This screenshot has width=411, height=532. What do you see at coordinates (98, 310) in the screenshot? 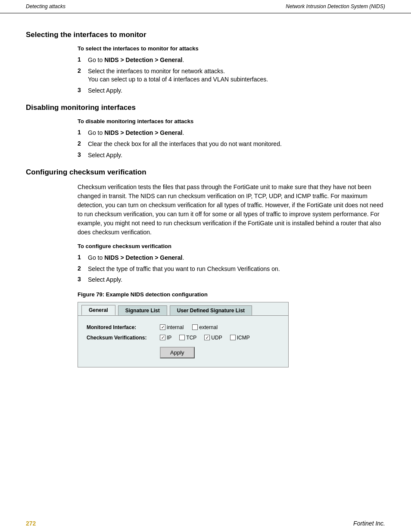
I see `tab-general-label: General` at bounding box center [98, 310].